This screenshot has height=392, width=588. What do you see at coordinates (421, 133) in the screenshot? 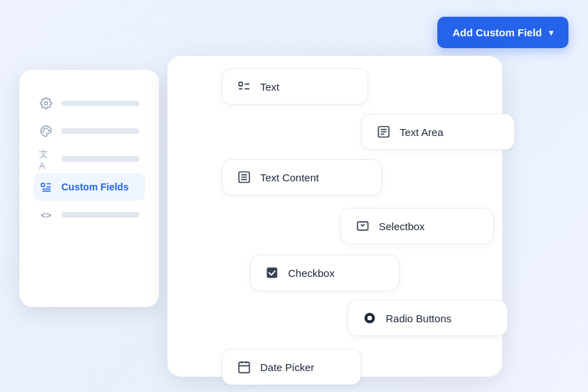
I see `field-textarea-label: Text Area` at bounding box center [421, 133].